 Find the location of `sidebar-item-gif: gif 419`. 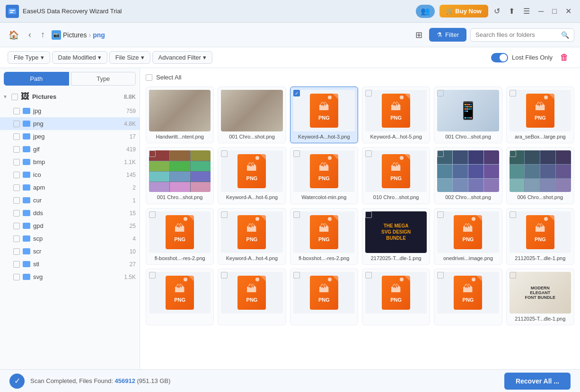

sidebar-item-gif: gif 419 is located at coordinates (70, 149).